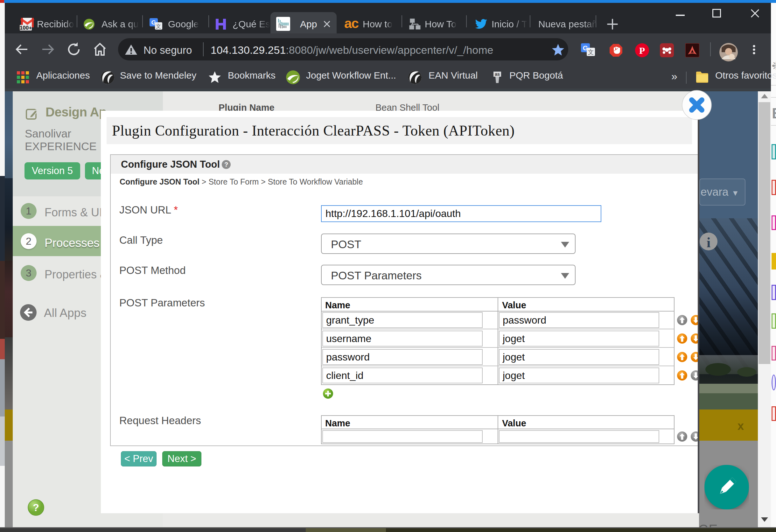  What do you see at coordinates (498, 74) in the screenshot?
I see `svg-text: as` at bounding box center [498, 74].